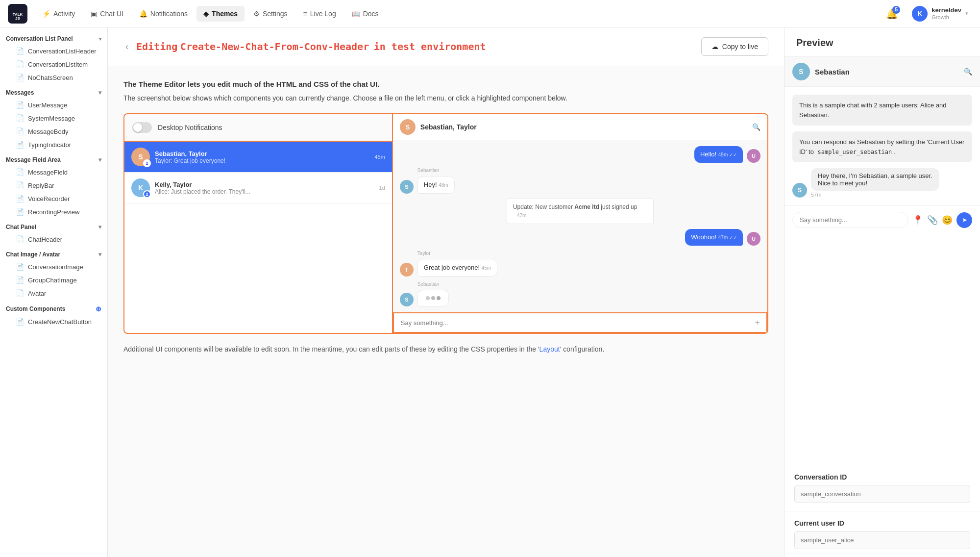 The height and width of the screenshot is (557, 980). I want to click on copy-to-live-button: ☁ Copy to live, so click(735, 47).